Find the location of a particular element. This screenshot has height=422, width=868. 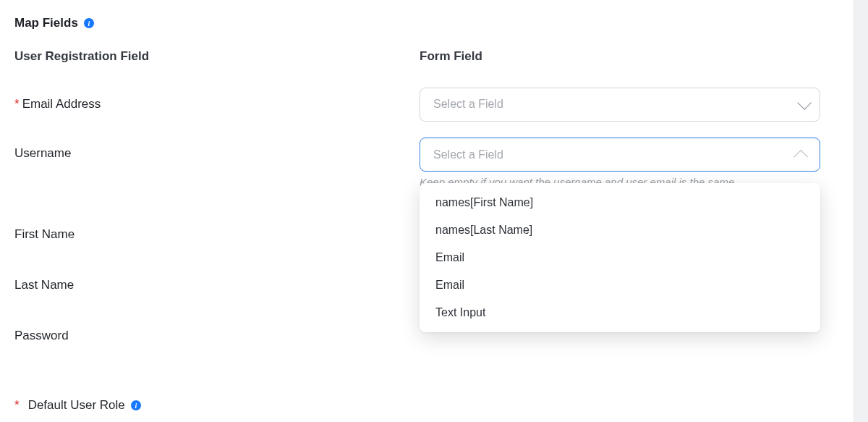

field-label-email: Email Address is located at coordinates (62, 104).